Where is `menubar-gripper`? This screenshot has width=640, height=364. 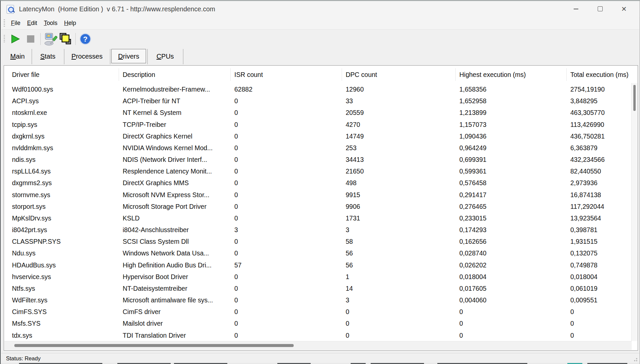
menubar-gripper is located at coordinates (4, 23).